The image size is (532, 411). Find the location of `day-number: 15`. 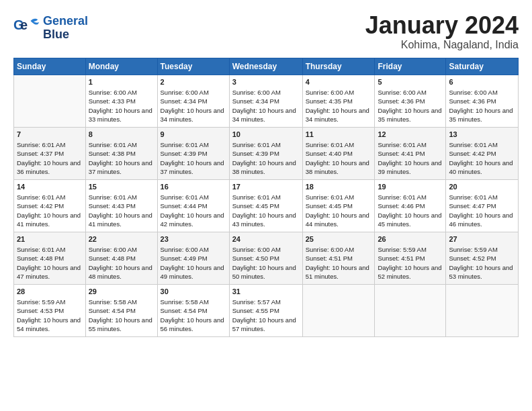

day-number: 15 is located at coordinates (122, 187).